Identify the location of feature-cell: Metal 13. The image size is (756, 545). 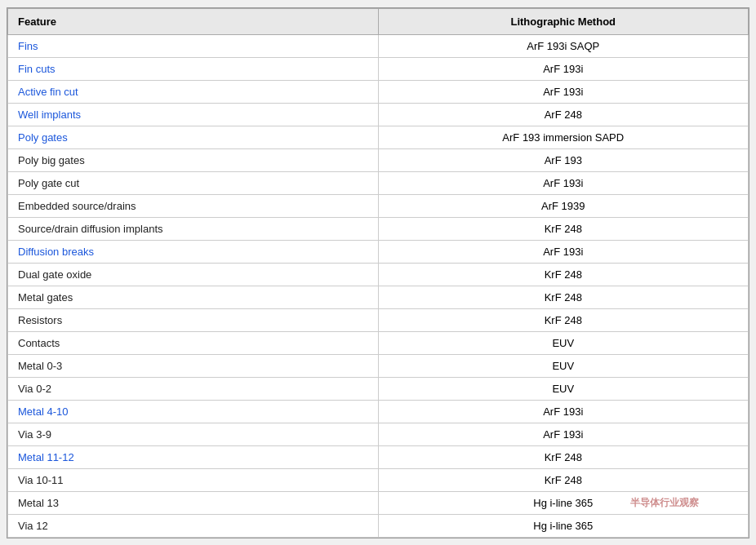
(193, 503).